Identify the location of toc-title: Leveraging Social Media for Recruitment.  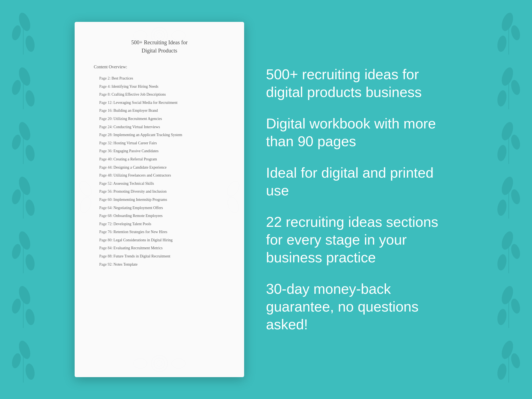
(145, 103).